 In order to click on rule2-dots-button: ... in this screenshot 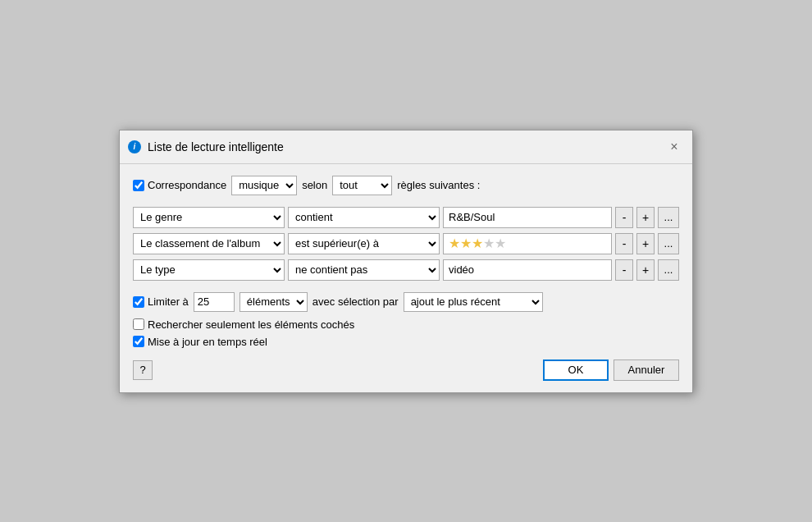, I will do `click(668, 244)`.